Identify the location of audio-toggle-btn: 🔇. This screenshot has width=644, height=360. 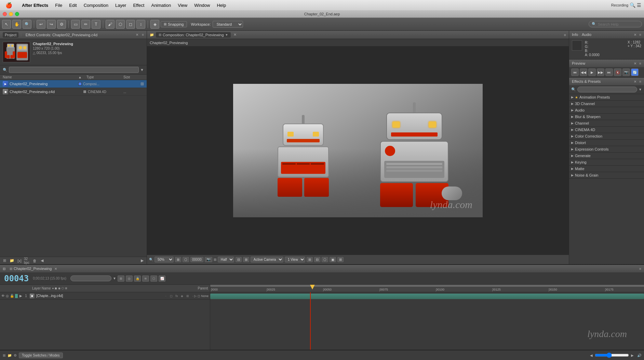
(618, 72).